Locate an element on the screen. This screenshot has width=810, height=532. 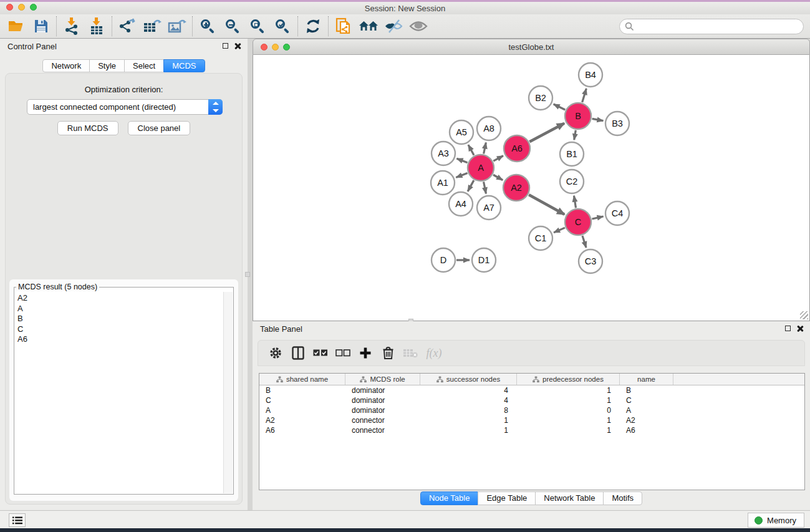
show-columns-button is located at coordinates (298, 353).